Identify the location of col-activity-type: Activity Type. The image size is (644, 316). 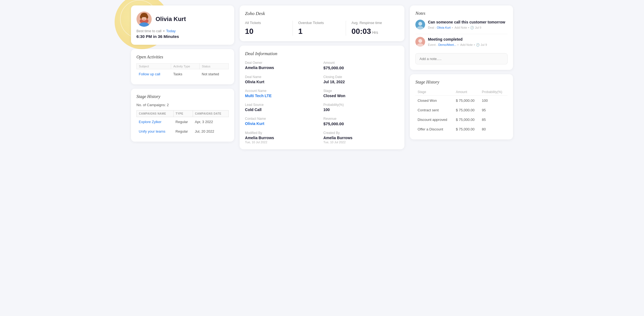
(186, 67).